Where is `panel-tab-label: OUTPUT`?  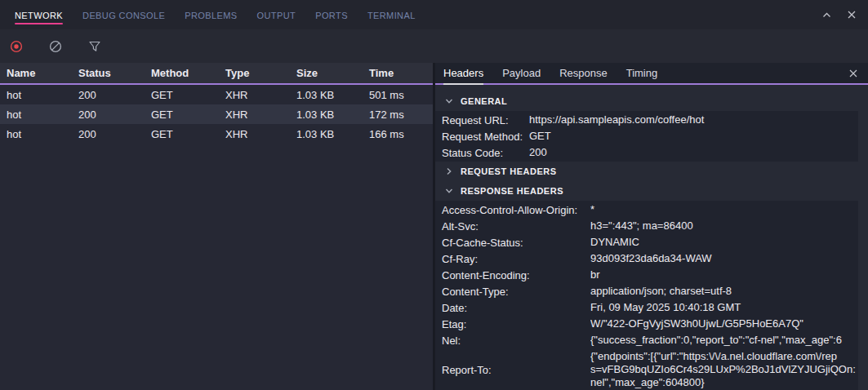
panel-tab-label: OUTPUT is located at coordinates (277, 16).